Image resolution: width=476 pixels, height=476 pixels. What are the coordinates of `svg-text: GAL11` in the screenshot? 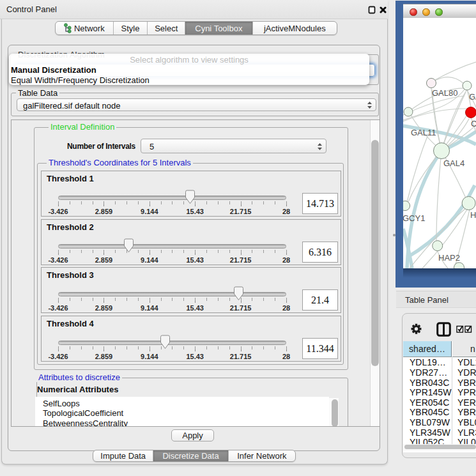 It's located at (424, 133).